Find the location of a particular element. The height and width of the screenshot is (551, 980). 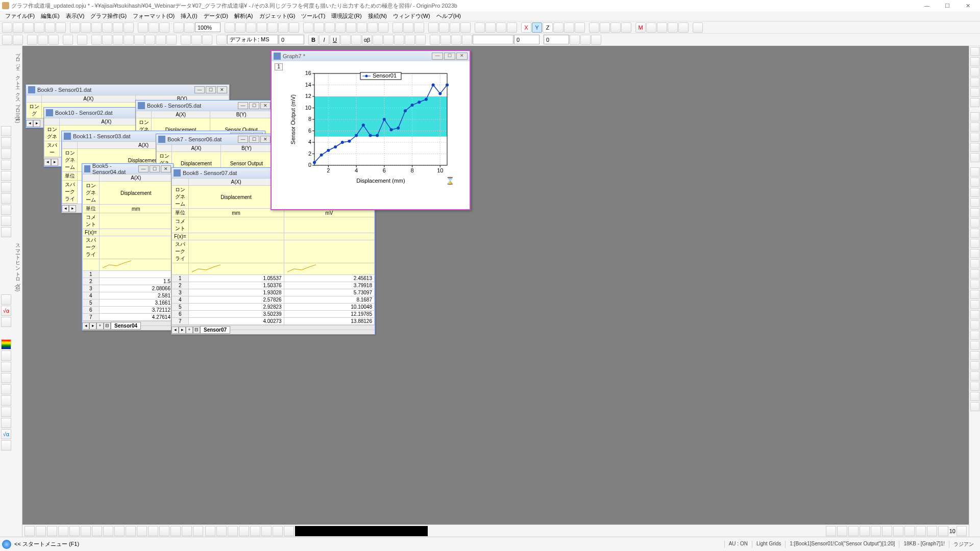

legend-button is located at coordinates (294, 28).